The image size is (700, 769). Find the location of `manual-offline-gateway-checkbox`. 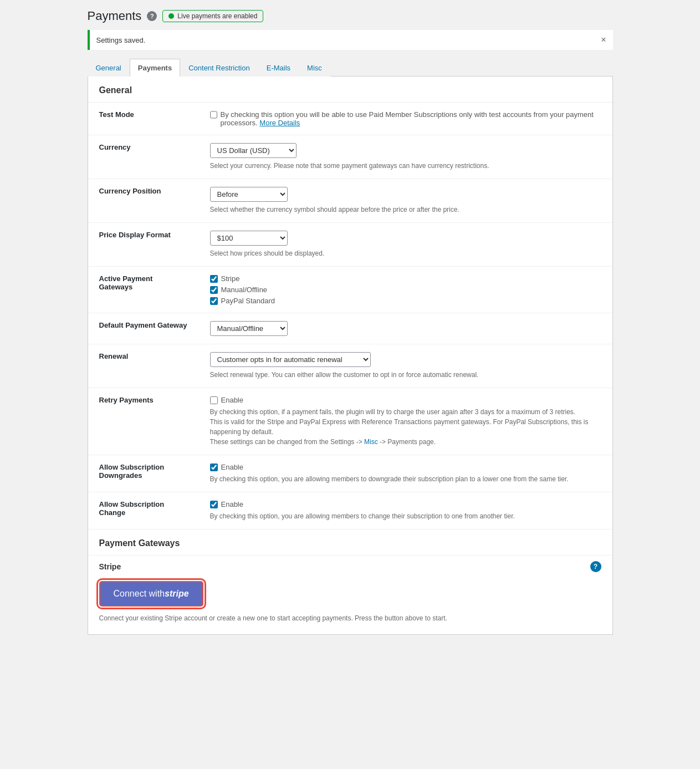

manual-offline-gateway-checkbox is located at coordinates (214, 290).